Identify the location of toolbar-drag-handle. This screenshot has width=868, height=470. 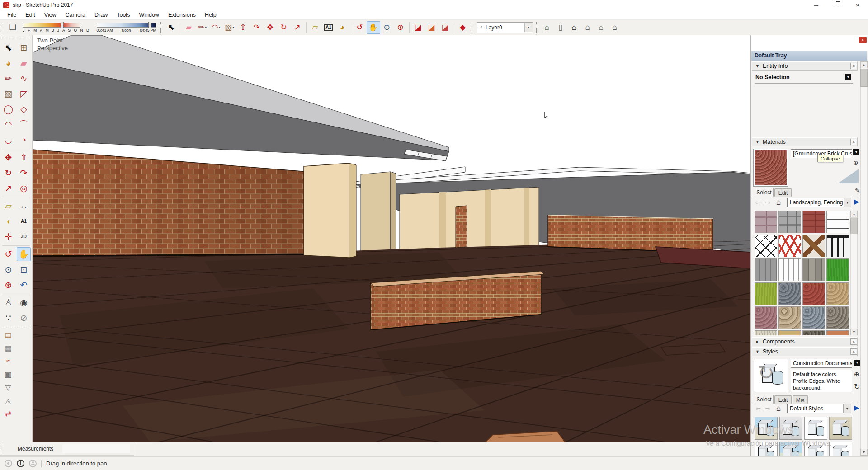
(472, 28).